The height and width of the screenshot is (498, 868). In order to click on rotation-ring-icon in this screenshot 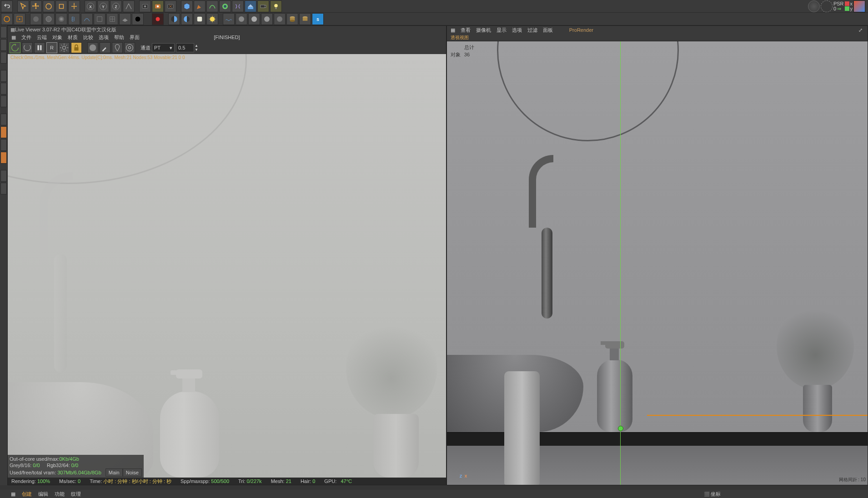, I will do `click(827, 6)`.